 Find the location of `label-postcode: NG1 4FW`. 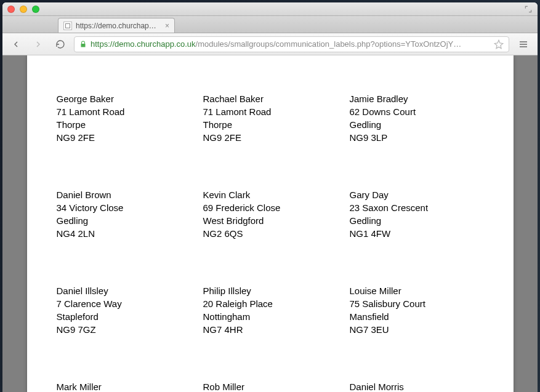

label-postcode: NG1 4FW is located at coordinates (417, 234).